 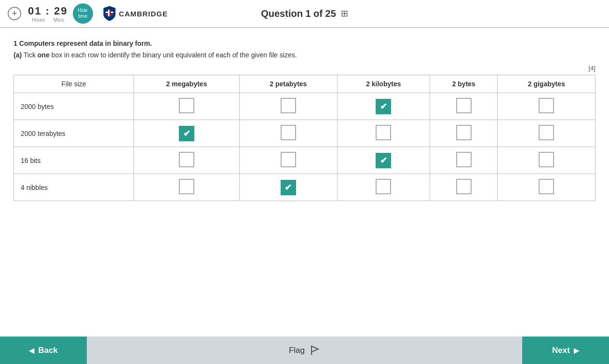 What do you see at coordinates (186, 84) in the screenshot?
I see `col-header-megabytes: 2 megabytes` at bounding box center [186, 84].